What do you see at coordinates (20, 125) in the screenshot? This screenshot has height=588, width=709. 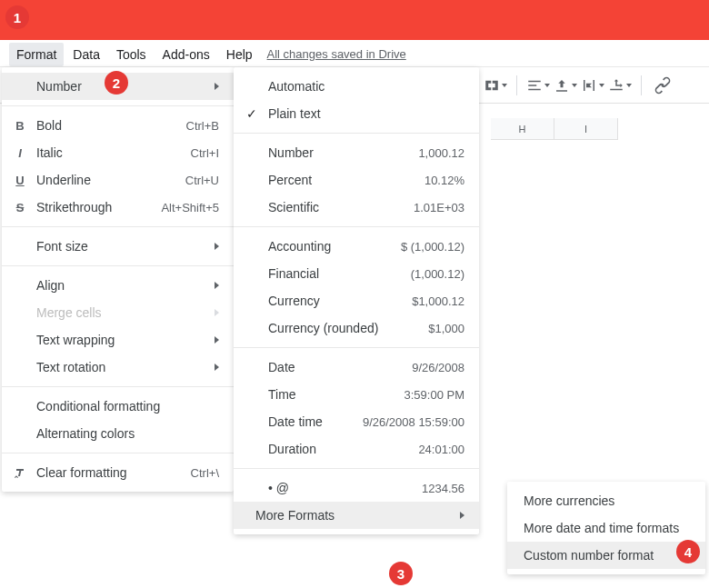 I see `bold-icon: B` at bounding box center [20, 125].